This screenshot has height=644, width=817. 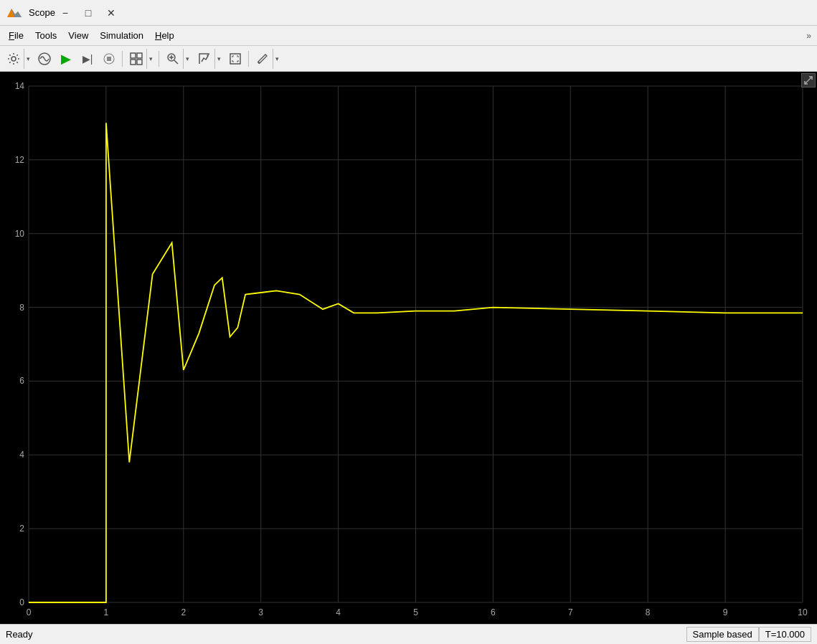 I want to click on zoom-fit-icon, so click(x=235, y=59).